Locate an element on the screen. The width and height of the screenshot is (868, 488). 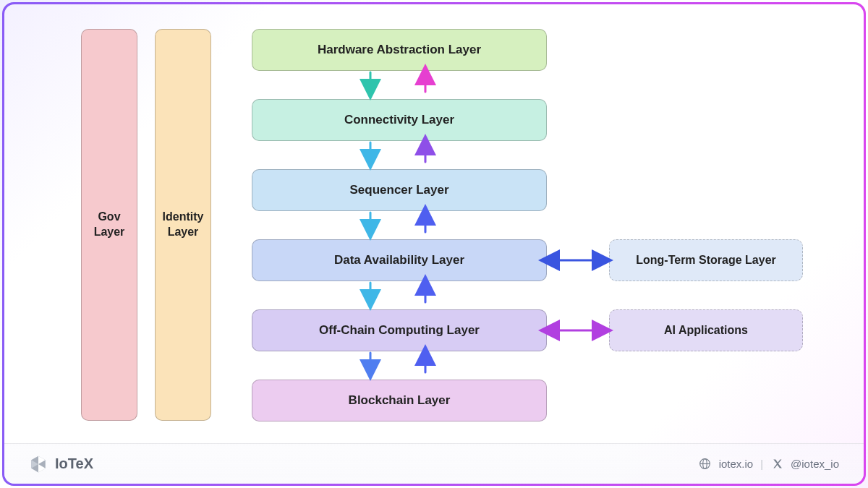
site-link: iotex.io is located at coordinates (736, 464).